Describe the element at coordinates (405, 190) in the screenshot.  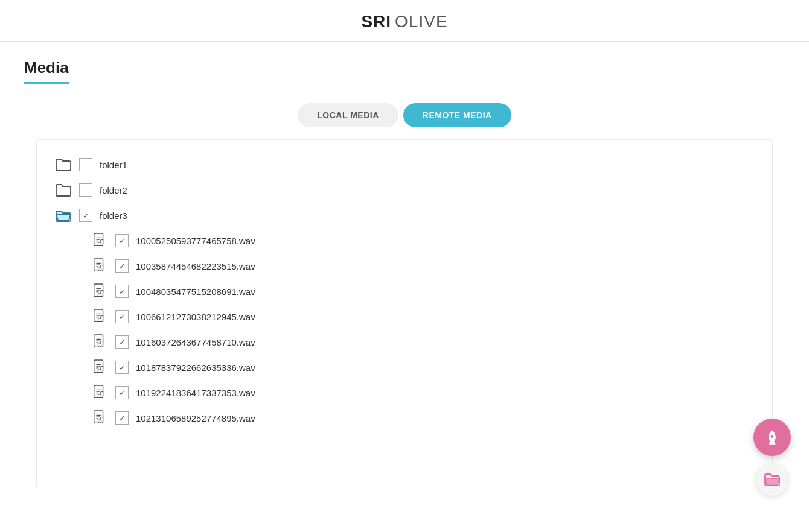
I see `list-item: folder2` at that location.